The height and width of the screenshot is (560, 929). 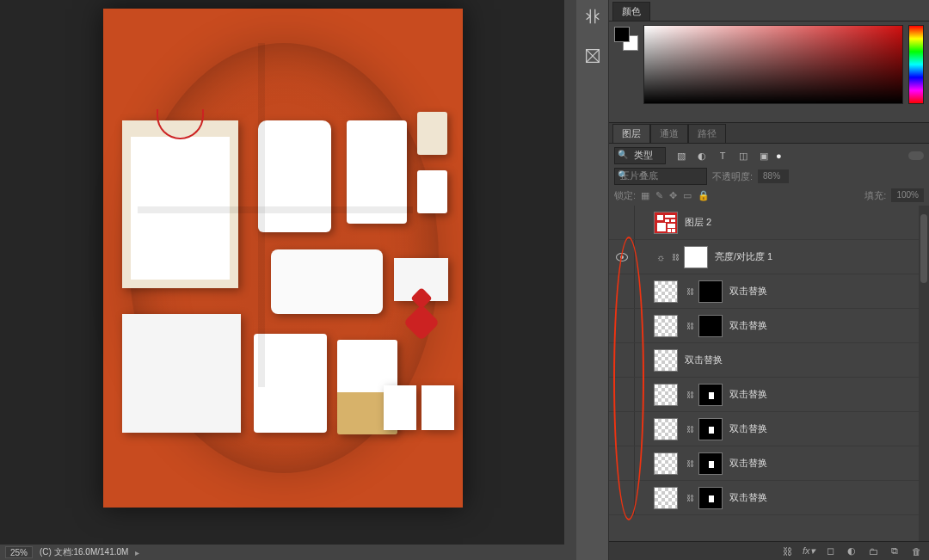 I want to click on filter-smart-icon: ▣, so click(x=764, y=157).